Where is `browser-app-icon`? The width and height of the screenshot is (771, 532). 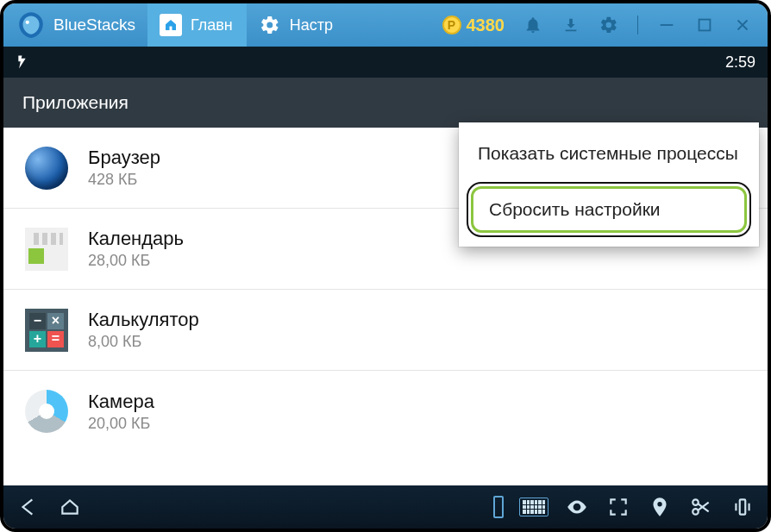
browser-app-icon is located at coordinates (47, 168).